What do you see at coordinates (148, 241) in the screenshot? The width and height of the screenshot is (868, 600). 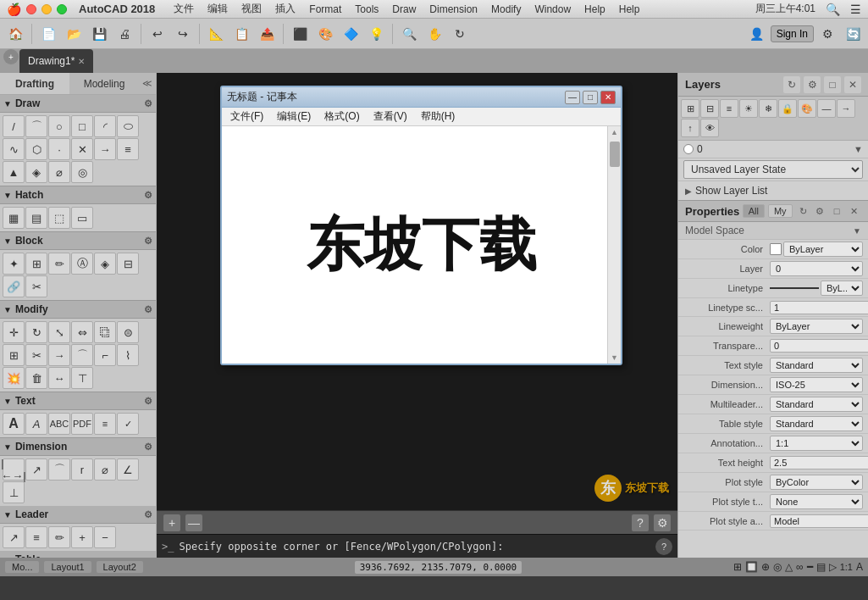 I see `block-settings-icon: ⚙` at bounding box center [148, 241].